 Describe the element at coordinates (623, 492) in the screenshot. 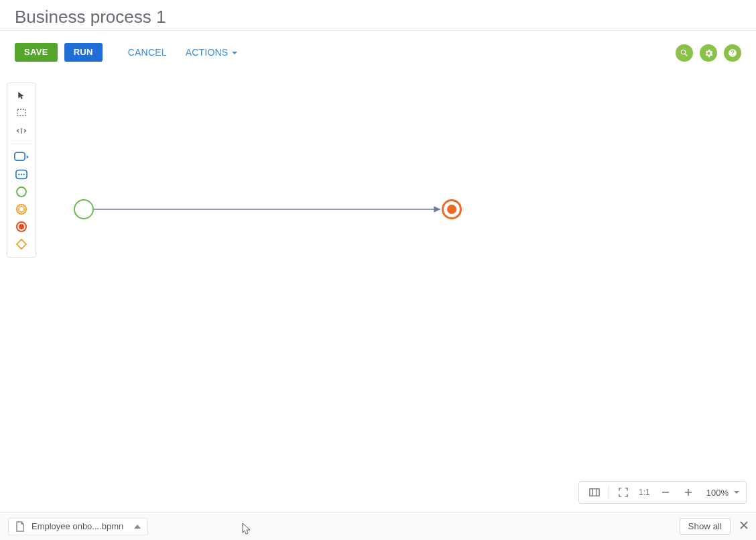

I see `fit-to-screen-icon` at that location.